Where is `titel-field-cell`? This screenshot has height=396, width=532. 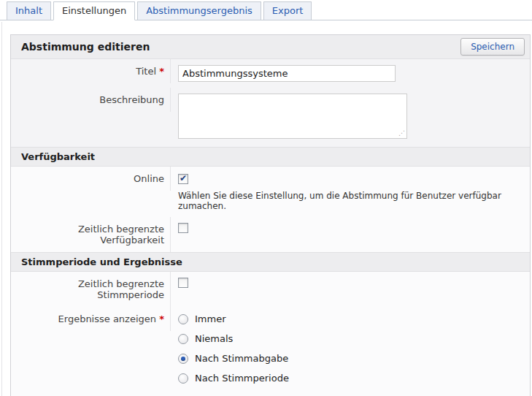
titel-field-cell is located at coordinates (350, 73).